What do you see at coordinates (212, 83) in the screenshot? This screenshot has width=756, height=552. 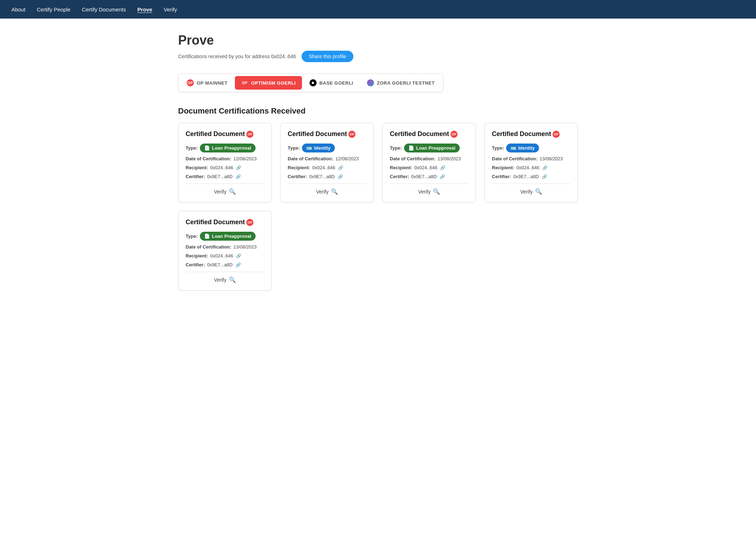 I see `tab-op-mainnet-label: OP MAINNET` at bounding box center [212, 83].